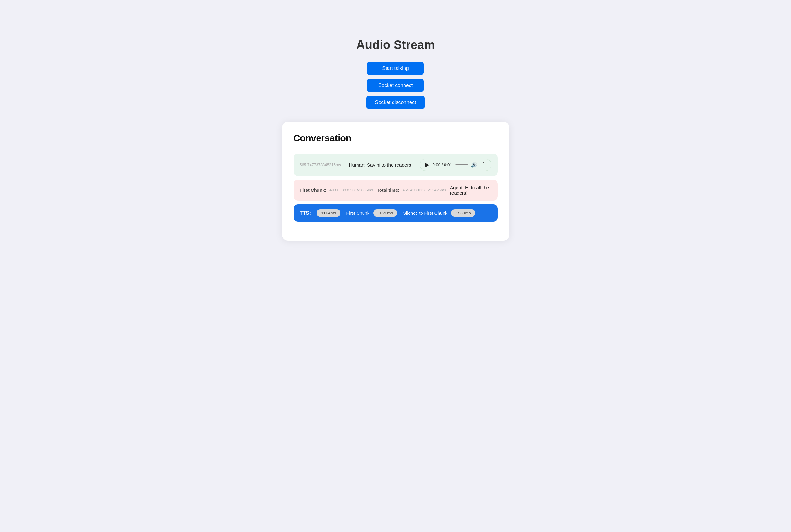 The width and height of the screenshot is (791, 532). Describe the element at coordinates (442, 165) in the screenshot. I see `audio-time: 0:00 / 0:01` at that location.